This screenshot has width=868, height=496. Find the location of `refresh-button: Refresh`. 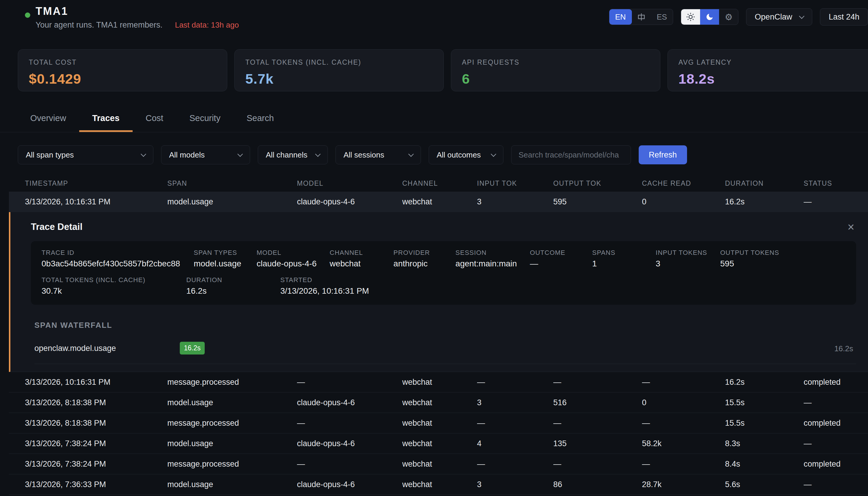

refresh-button: Refresh is located at coordinates (663, 155).